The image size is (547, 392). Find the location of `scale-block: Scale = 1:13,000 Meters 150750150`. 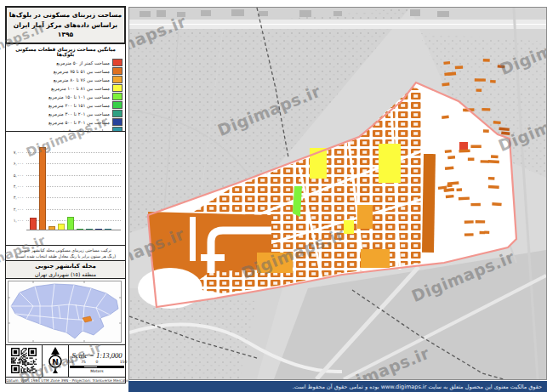

scale-block: Scale = 1:13,000 Meters 150750150 is located at coordinates (97, 361).